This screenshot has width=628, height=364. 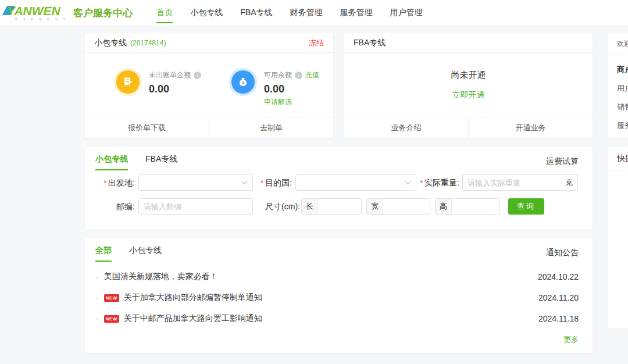 I want to click on height-input, so click(x=476, y=206).